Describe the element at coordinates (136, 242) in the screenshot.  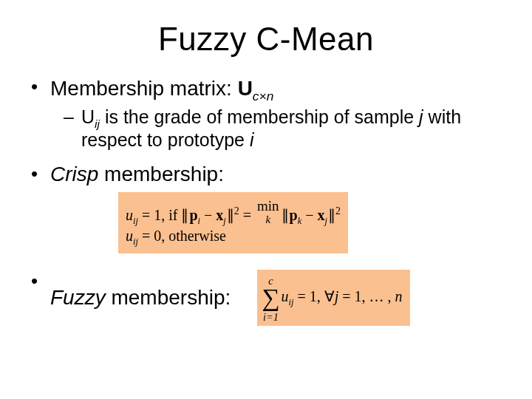
I see `eq-u2-sub: ij` at that location.